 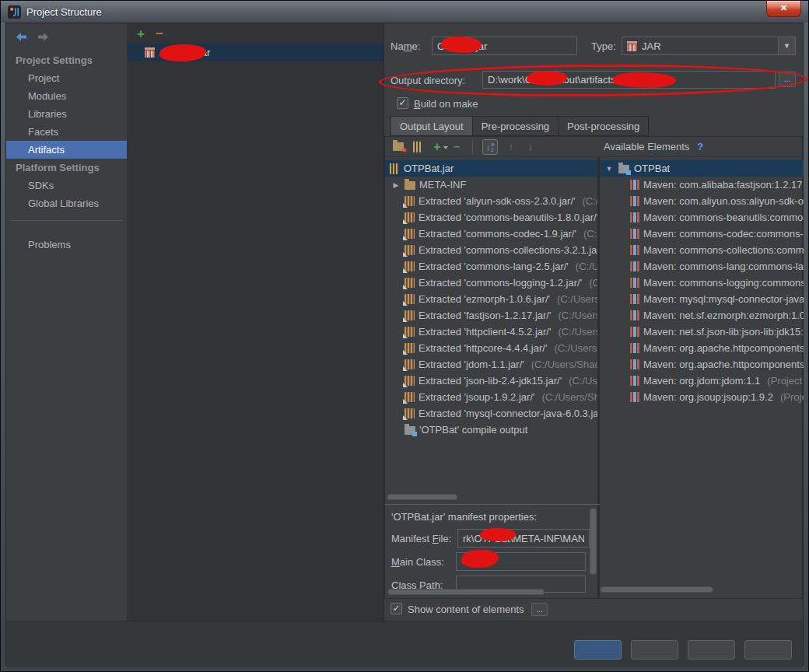 What do you see at coordinates (43, 37) in the screenshot?
I see `forward-icon` at bounding box center [43, 37].